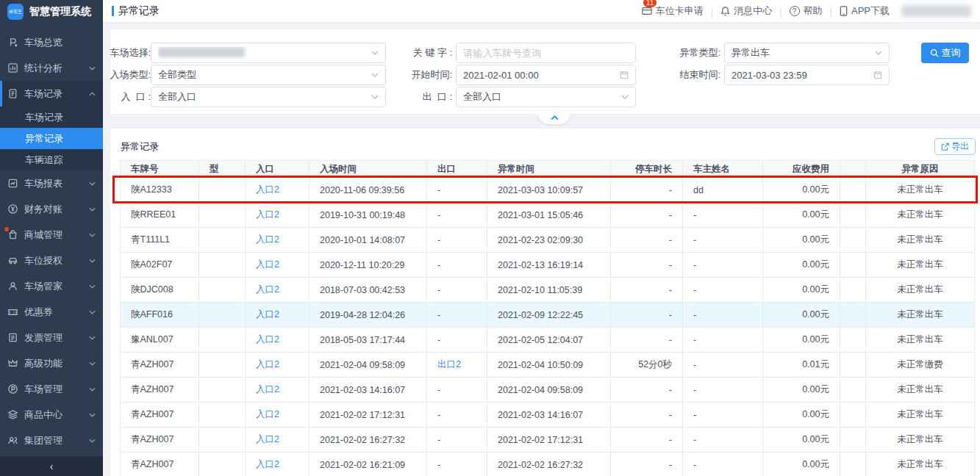  I want to click on export-button: 导出, so click(955, 147).